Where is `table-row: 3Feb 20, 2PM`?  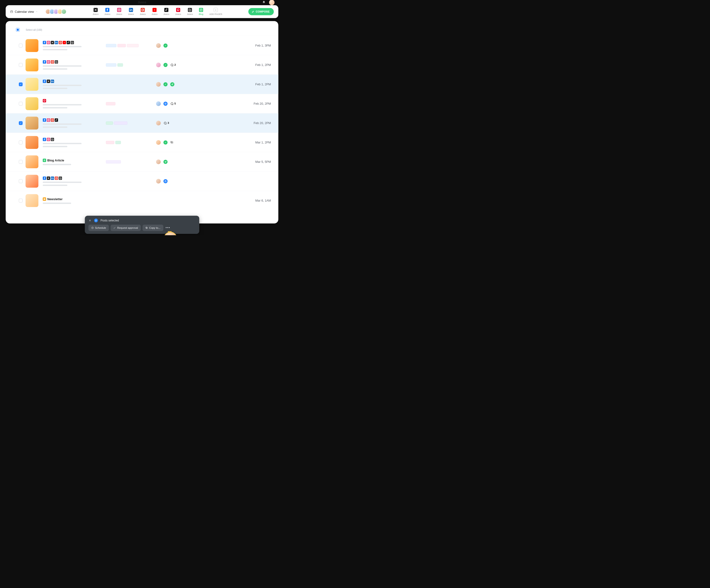 table-row: 3Feb 20, 2PM is located at coordinates (142, 123).